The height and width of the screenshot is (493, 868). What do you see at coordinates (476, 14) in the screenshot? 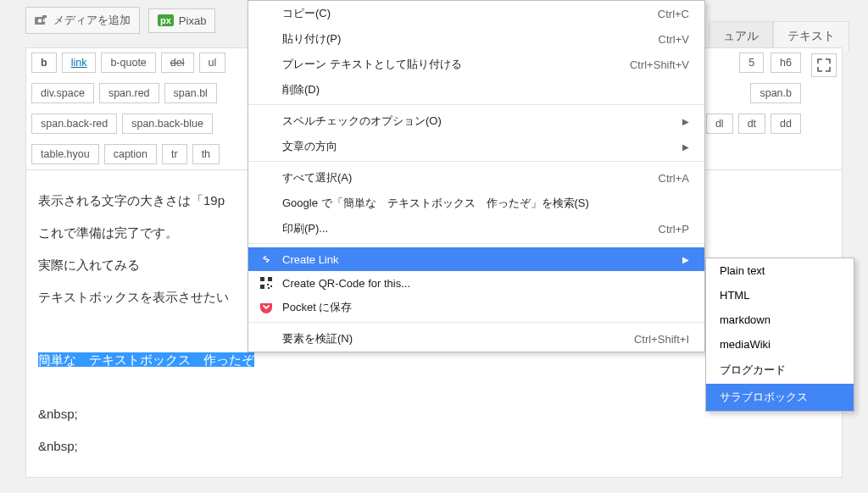
I see `context-menu-item: コピー(C)Ctrl+C` at bounding box center [476, 14].